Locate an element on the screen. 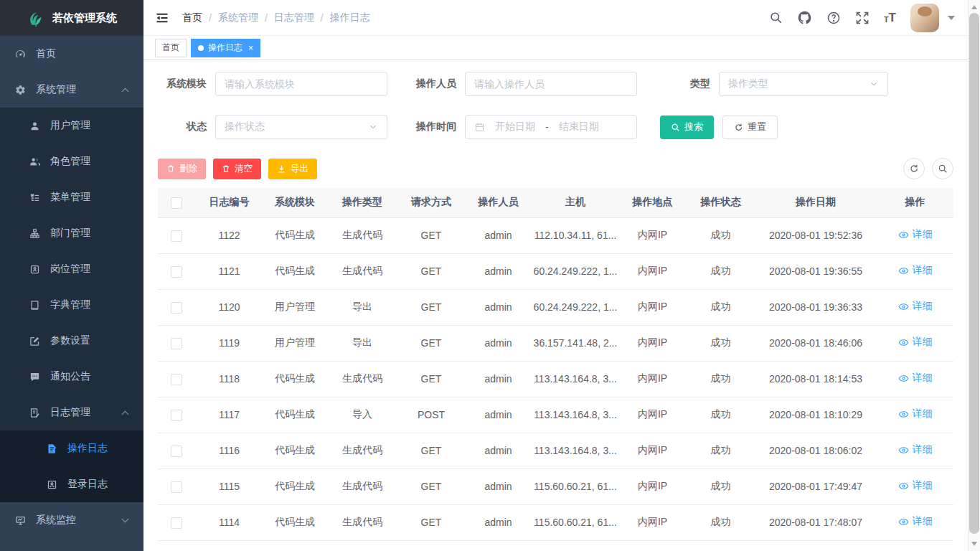 The image size is (980, 551). sidebar-item-system-mgmt: 系统管理 is located at coordinates (72, 90).